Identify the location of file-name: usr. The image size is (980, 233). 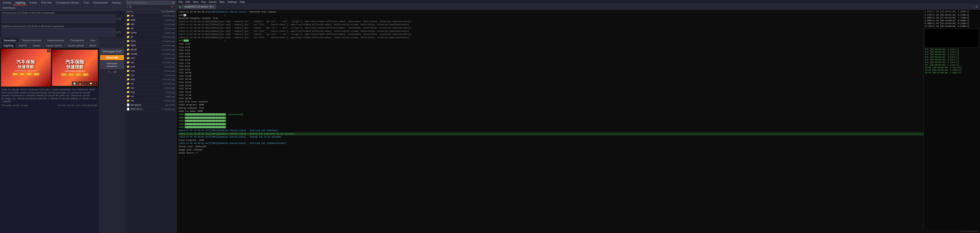
(132, 96).